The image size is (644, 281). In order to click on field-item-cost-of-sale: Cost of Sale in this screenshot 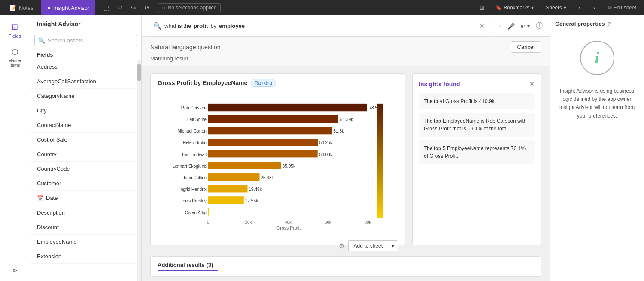, I will do `click(83, 140)`.